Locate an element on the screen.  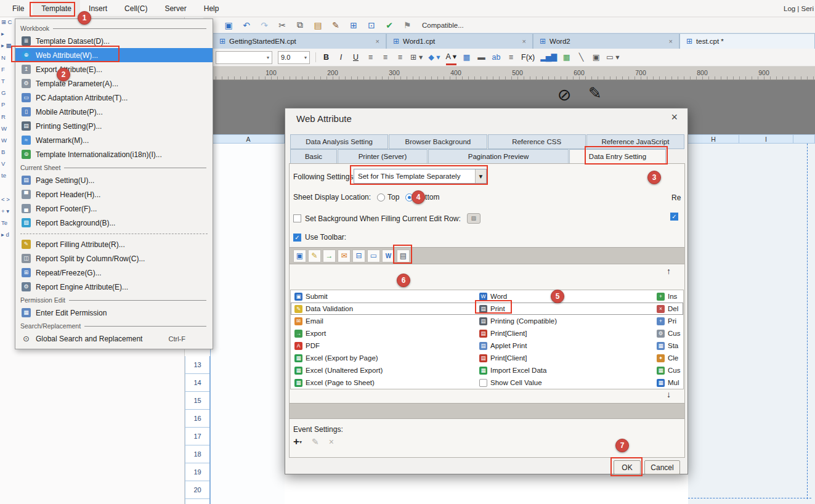
toolbar-list-row: ✉ Email ▤ Printing (Compatible) + Pri is located at coordinates (487, 321).